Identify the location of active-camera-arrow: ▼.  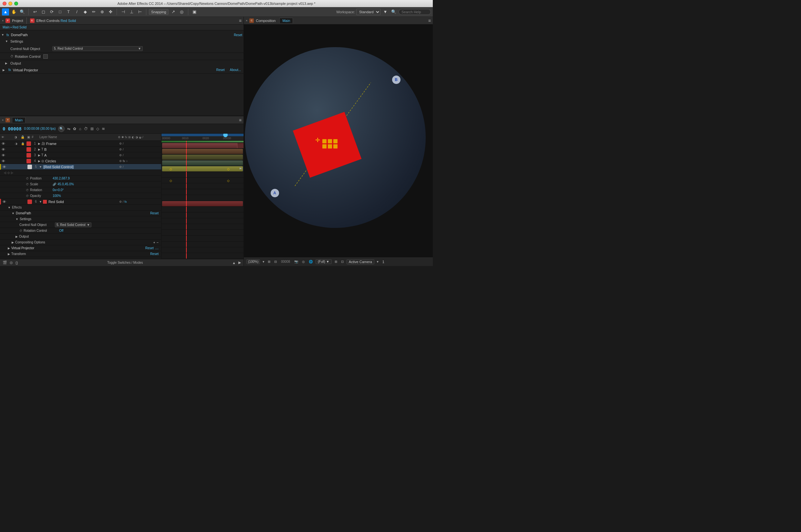
(378, 262).